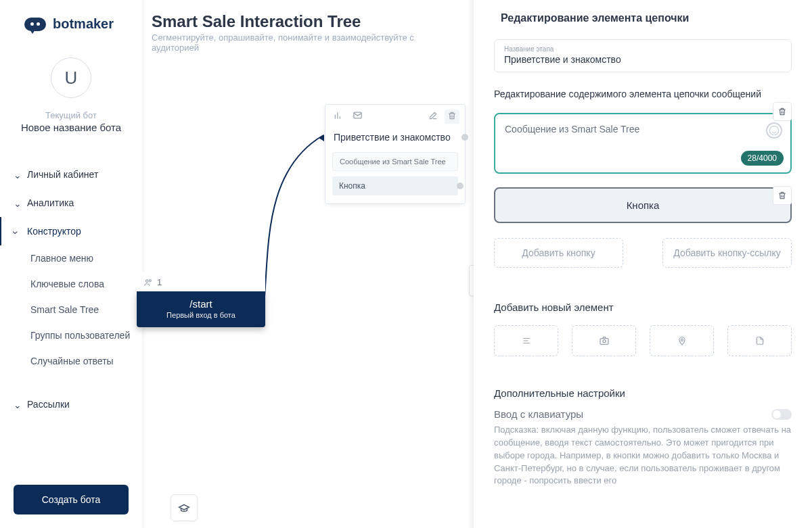  I want to click on start-node-body: /start Первый вход в бота, so click(201, 310).